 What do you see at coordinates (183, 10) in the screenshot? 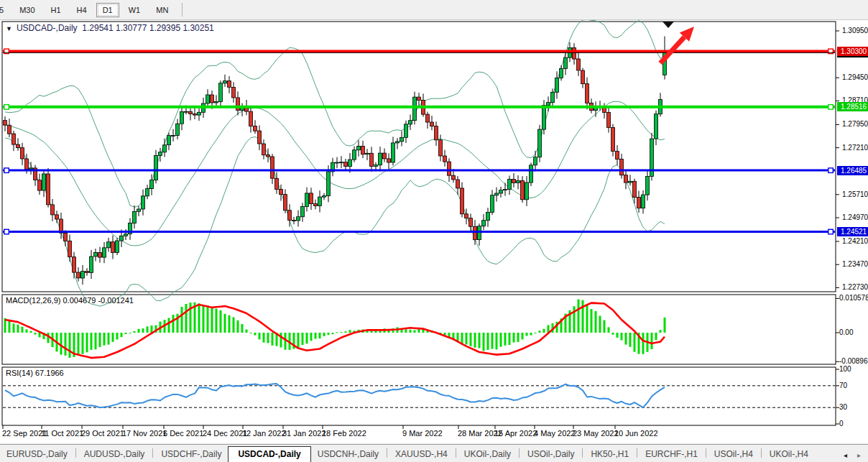
I see `toolbar-separator` at bounding box center [183, 10].